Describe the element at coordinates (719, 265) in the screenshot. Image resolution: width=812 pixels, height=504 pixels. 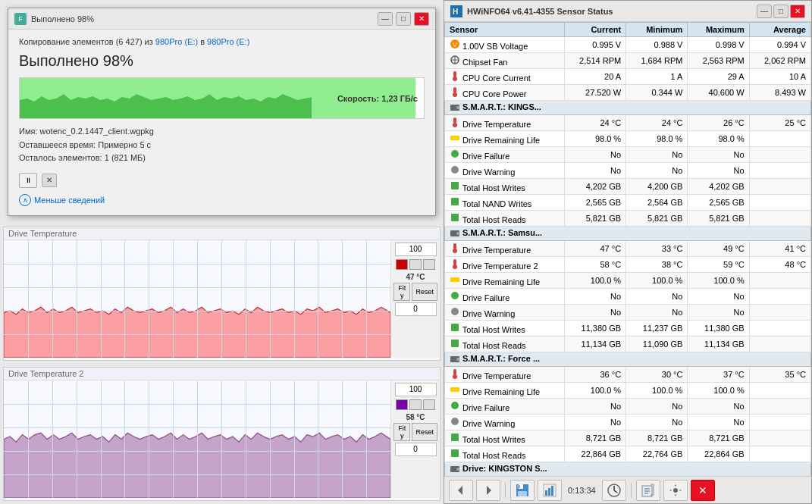
I see `maximum-value-cell: 59 °C` at that location.